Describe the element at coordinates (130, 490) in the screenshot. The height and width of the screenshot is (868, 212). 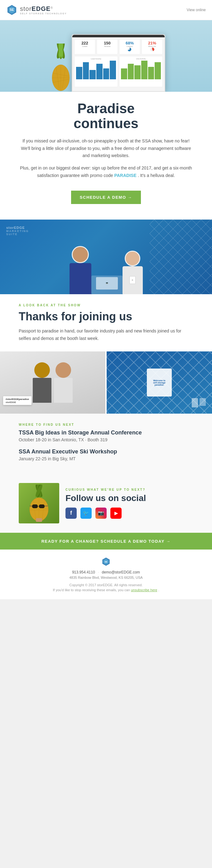
I see `social-curious-label: CURIOUS WHAT WE'RE UP TO NEXT?` at that location.